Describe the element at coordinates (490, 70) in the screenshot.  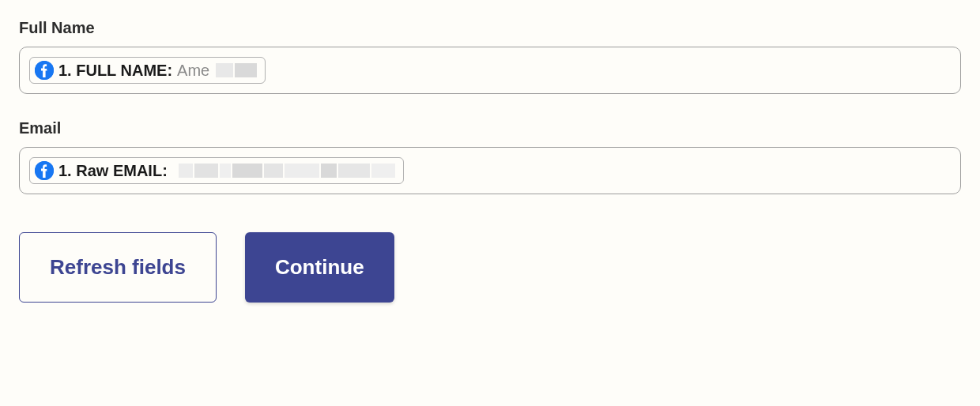
I see `full-name-input: 1. FULL NAME: Ame` at that location.